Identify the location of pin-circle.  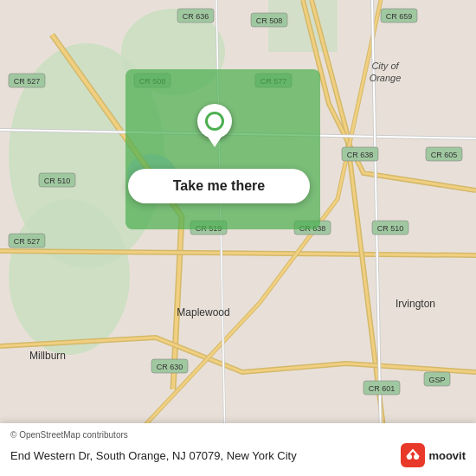
(215, 121).